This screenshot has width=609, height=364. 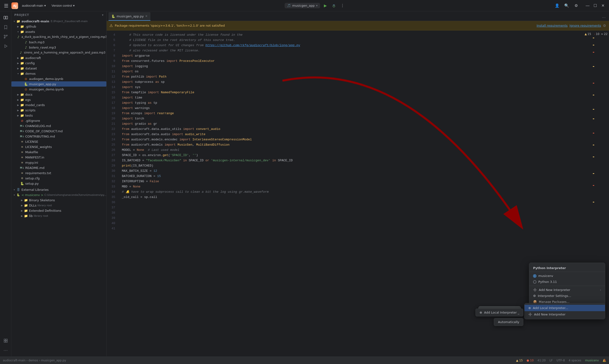 I want to click on settings-button: ⚙, so click(x=576, y=6).